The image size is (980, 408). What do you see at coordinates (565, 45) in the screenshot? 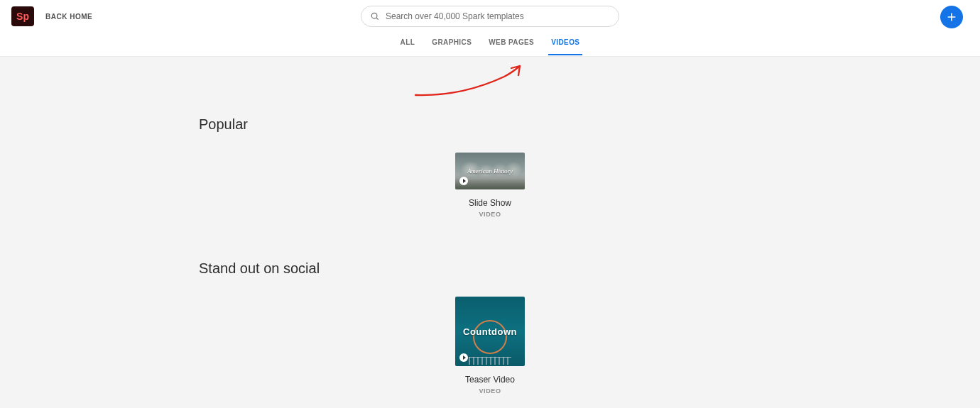
I see `tab-videos: VIDEOS` at bounding box center [565, 45].